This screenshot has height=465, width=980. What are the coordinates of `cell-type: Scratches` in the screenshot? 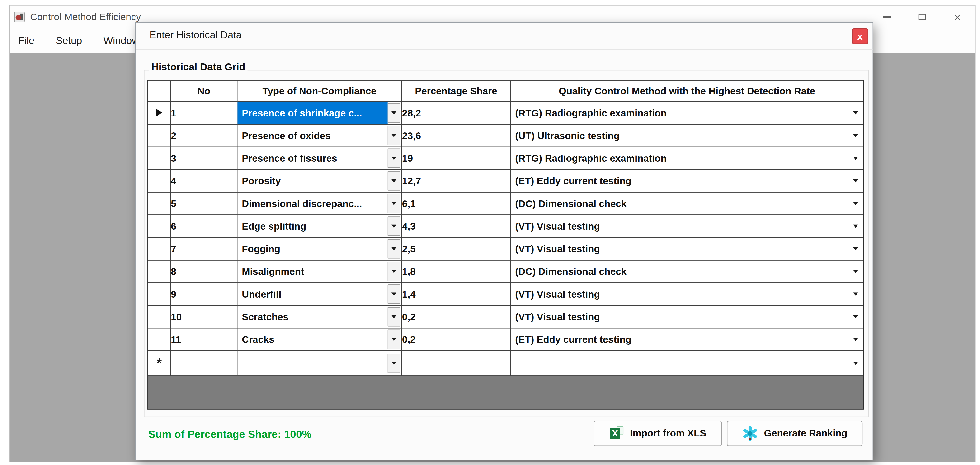 It's located at (320, 317).